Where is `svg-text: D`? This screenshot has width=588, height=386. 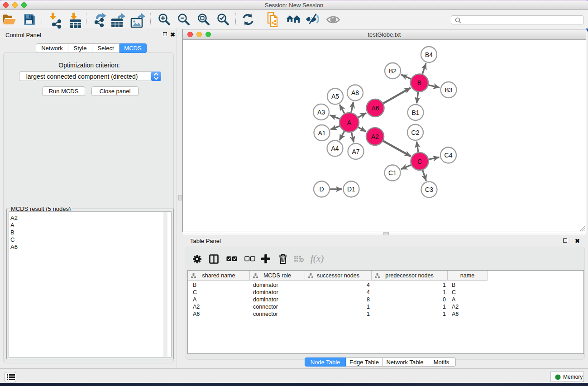
svg-text: D is located at coordinates (321, 189).